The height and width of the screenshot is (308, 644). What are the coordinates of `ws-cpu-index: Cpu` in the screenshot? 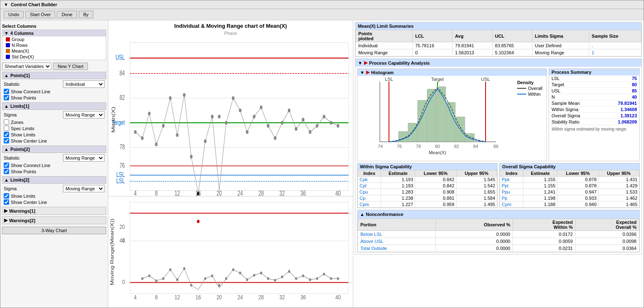 It's located at (369, 192).